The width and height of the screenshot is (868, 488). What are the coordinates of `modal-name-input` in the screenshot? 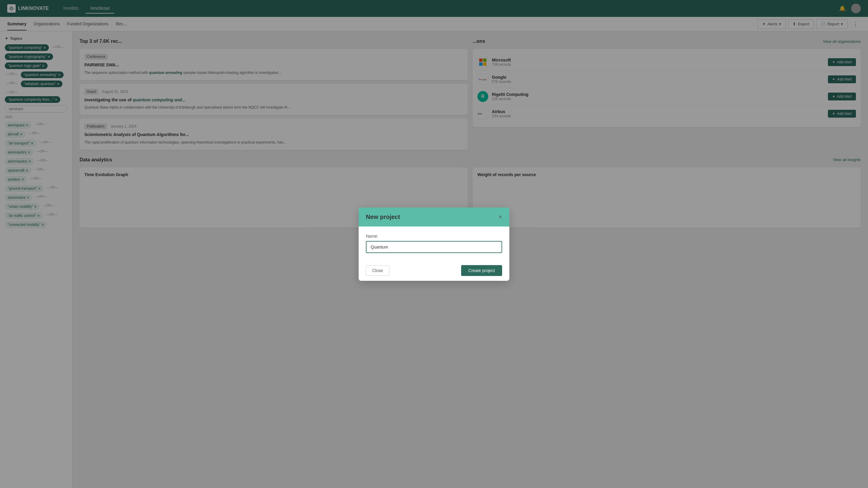 It's located at (434, 247).